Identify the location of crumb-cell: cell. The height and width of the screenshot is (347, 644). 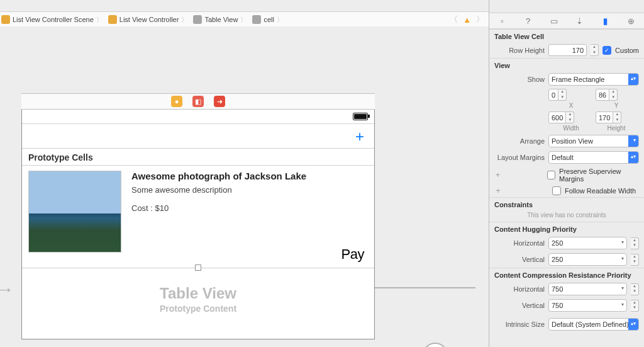
(269, 20).